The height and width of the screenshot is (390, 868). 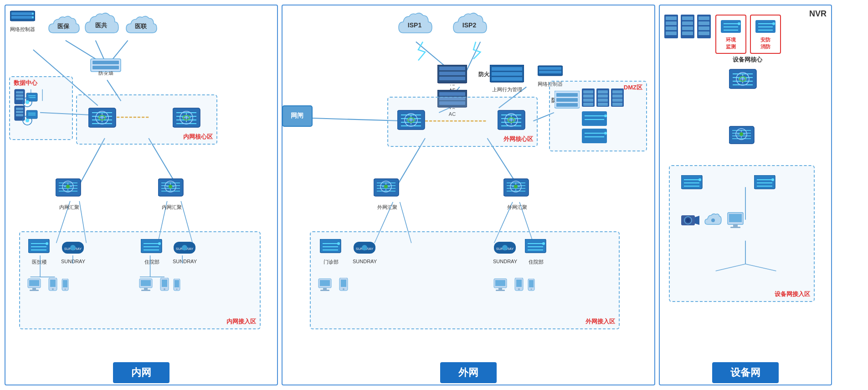 I want to click on svg-text: 防火墙, so click(x=106, y=73).